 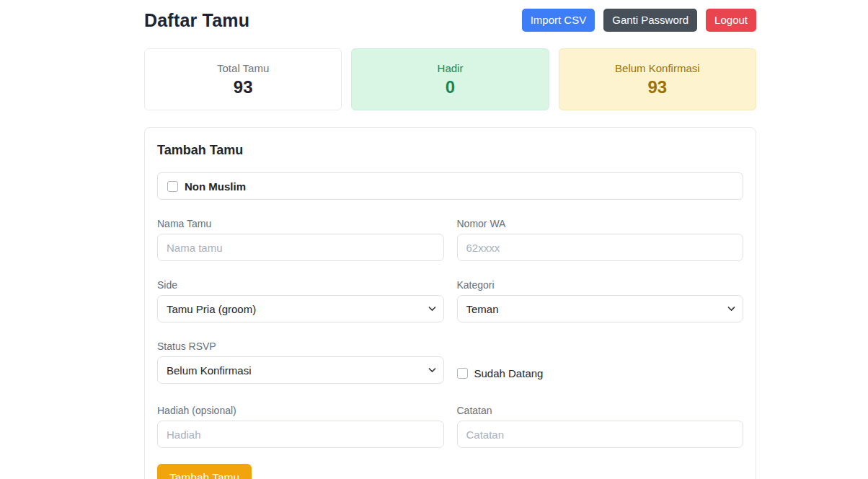 What do you see at coordinates (173, 186) in the screenshot?
I see `non-muslim-checkbox` at bounding box center [173, 186].